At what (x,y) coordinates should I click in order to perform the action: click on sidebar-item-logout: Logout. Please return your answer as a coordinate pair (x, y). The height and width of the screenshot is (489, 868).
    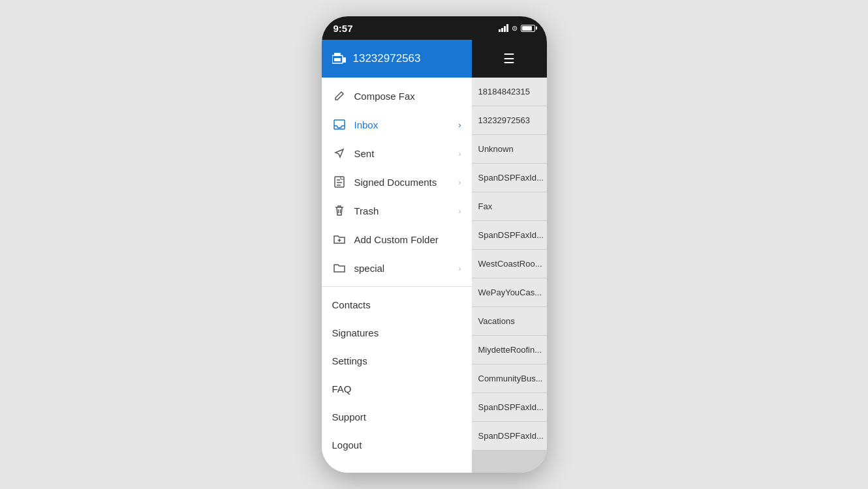
    Looking at the image, I should click on (397, 445).